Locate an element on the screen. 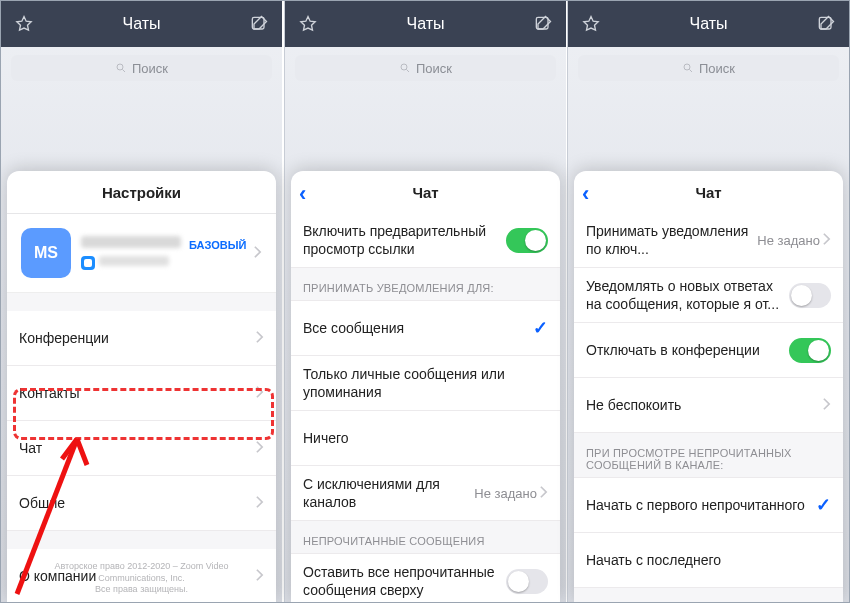  row-general: Общие is located at coordinates (142, 504).